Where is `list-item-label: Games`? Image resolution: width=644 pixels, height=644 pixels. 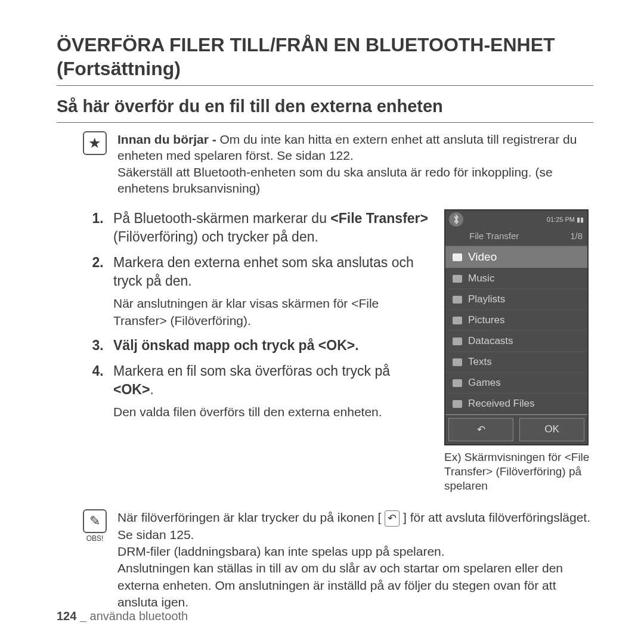
list-item-label: Games is located at coordinates (484, 383).